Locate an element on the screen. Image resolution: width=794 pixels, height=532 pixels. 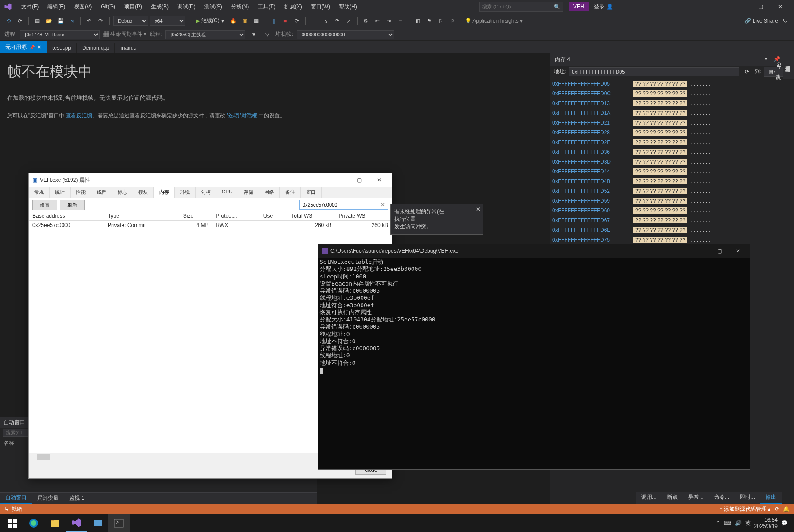
column-header: Type is located at coordinates (142, 216).